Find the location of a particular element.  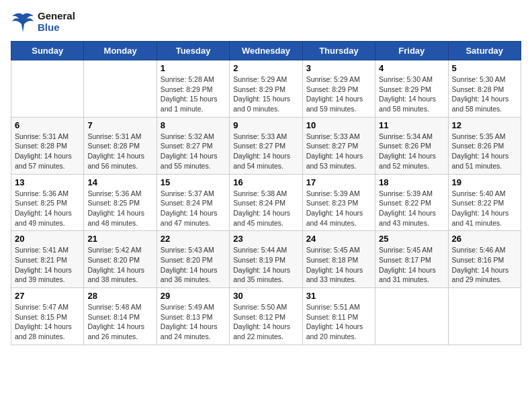

weekday-wednesday: Wednesday is located at coordinates (266, 51).